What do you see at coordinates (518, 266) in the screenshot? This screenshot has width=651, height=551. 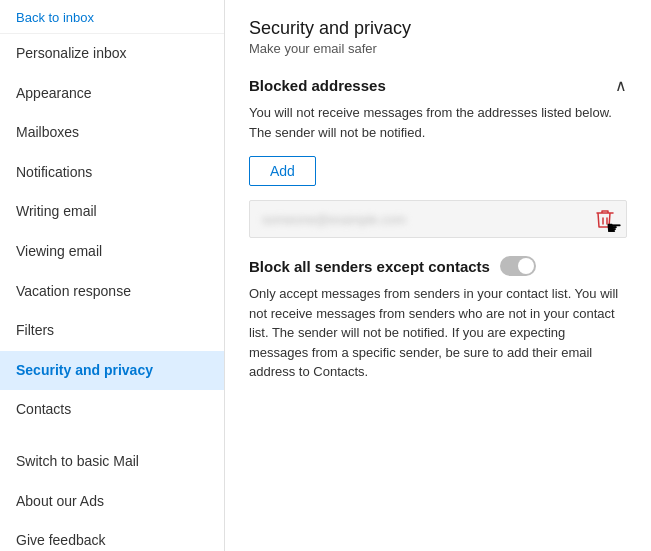 I see `block-all-toggle` at bounding box center [518, 266].